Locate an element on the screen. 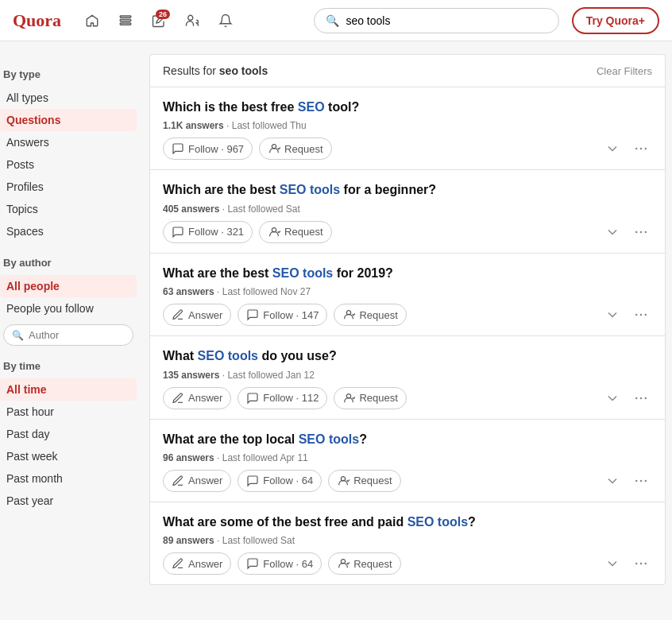 The image size is (672, 620). question-meta: 89 answers · Last followed Sat is located at coordinates (407, 541).